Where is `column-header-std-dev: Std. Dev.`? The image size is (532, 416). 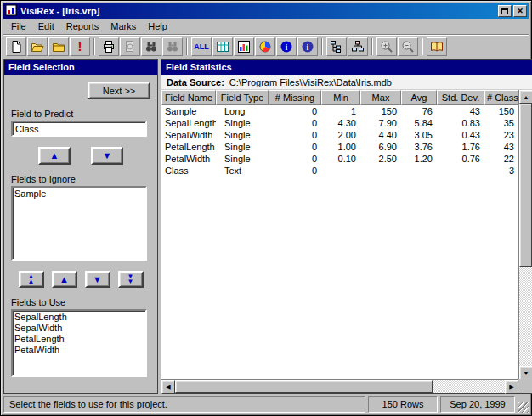
column-header-std-dev: Std. Dev. is located at coordinates (461, 98).